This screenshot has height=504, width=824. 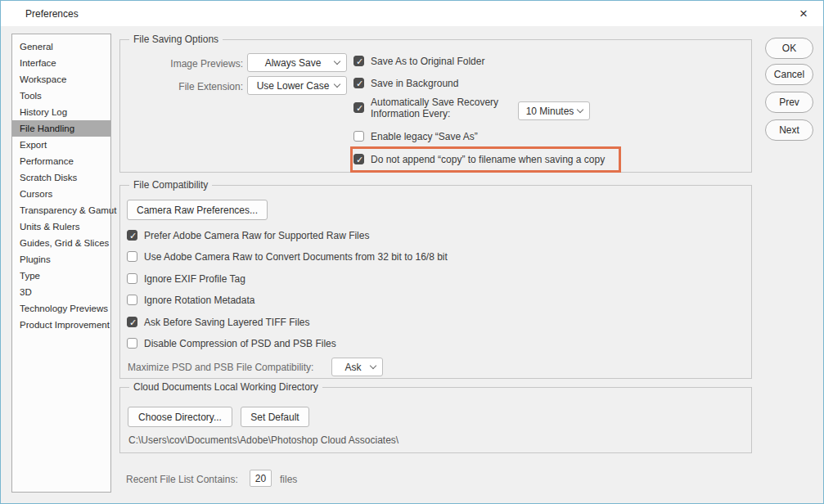 I want to click on preferences-category-list: General Interface Workspace Tools Histor…, so click(x=61, y=263).